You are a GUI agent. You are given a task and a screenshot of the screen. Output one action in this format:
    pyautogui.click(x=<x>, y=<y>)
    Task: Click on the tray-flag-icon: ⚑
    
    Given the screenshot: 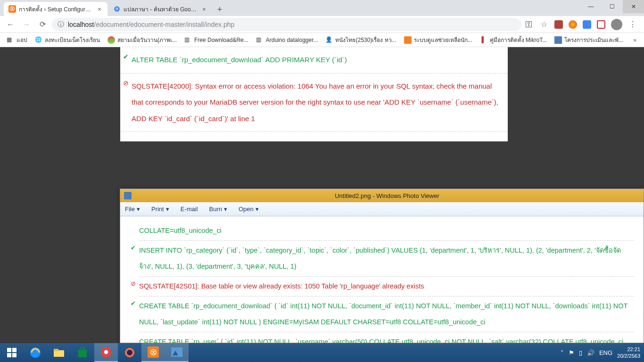 What is the action you would take?
    pyautogui.click(x=571, y=353)
    